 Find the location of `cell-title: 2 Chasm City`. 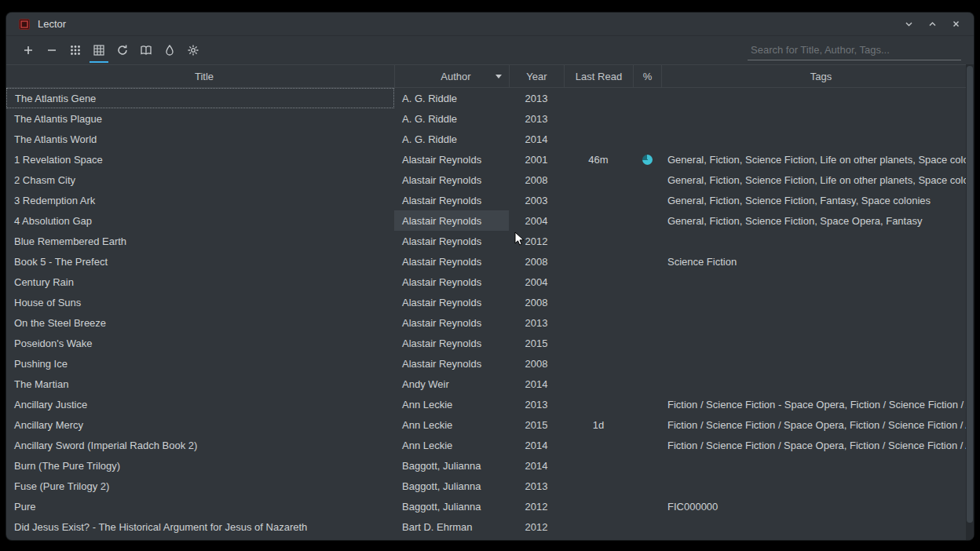

cell-title: 2 Chasm City is located at coordinates (200, 180).